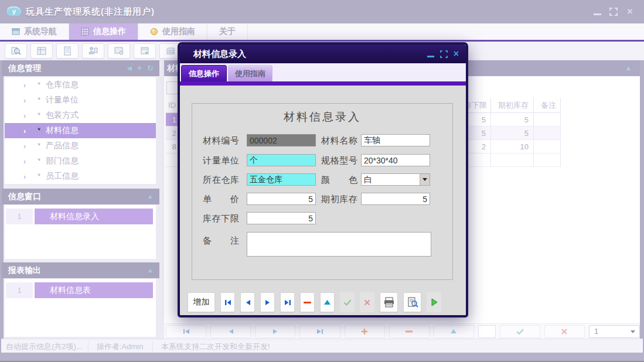  I want to click on price-input, so click(281, 199).